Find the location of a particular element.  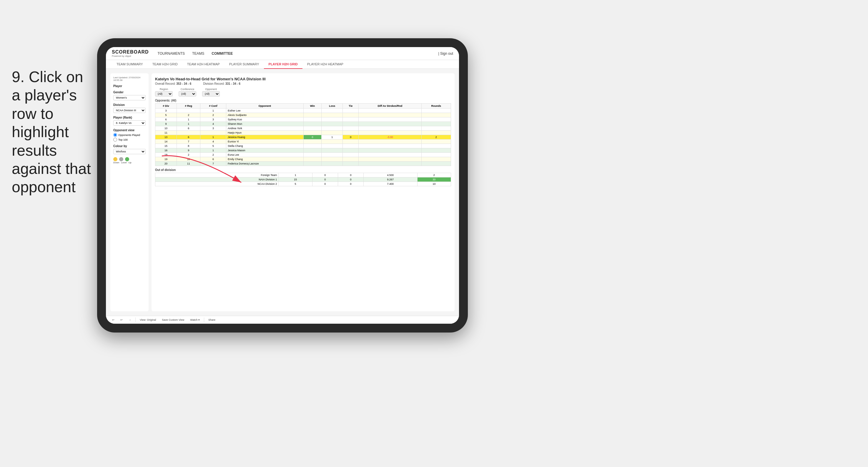

table-cell: 2 is located at coordinates (189, 155).